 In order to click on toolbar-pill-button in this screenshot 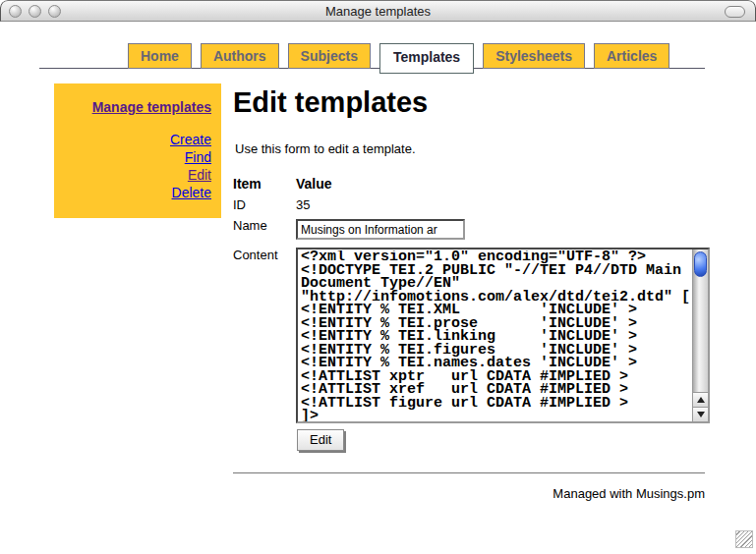, I will do `click(735, 12)`.